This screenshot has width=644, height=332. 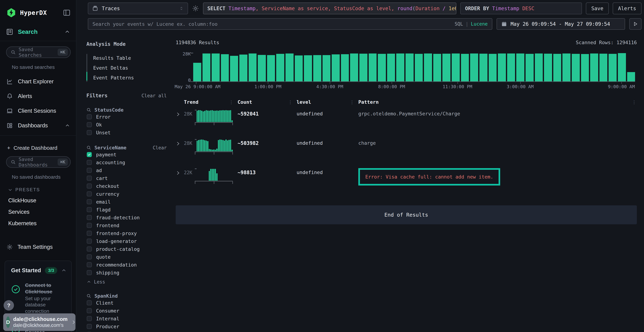 I want to click on highlighted-error-pattern: Error: Visa cache full: cannot add new i…, so click(x=429, y=177).